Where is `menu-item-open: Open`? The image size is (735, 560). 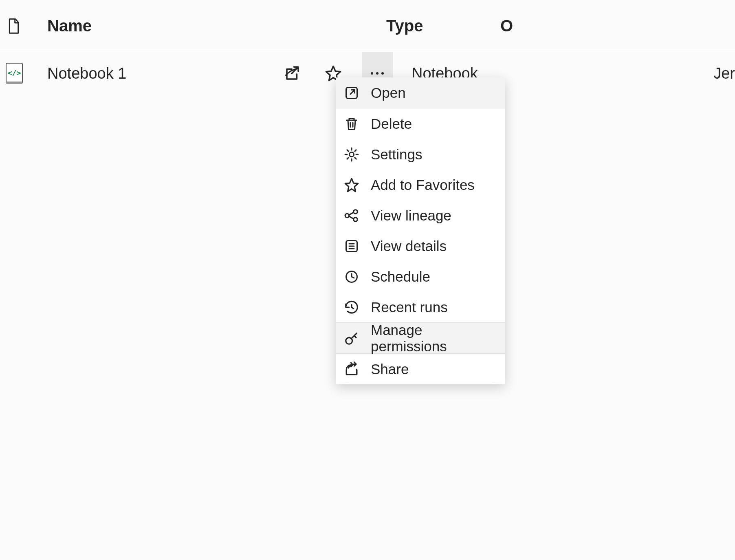 menu-item-open: Open is located at coordinates (420, 93).